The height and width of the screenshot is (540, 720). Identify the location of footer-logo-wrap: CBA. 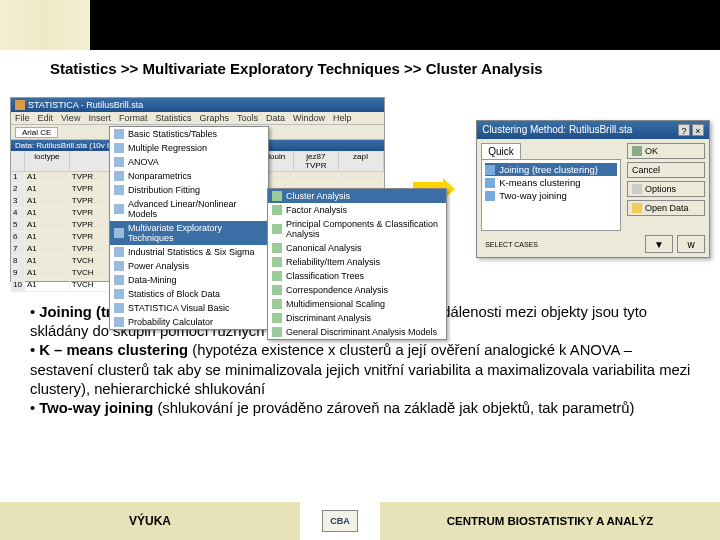
(340, 521).